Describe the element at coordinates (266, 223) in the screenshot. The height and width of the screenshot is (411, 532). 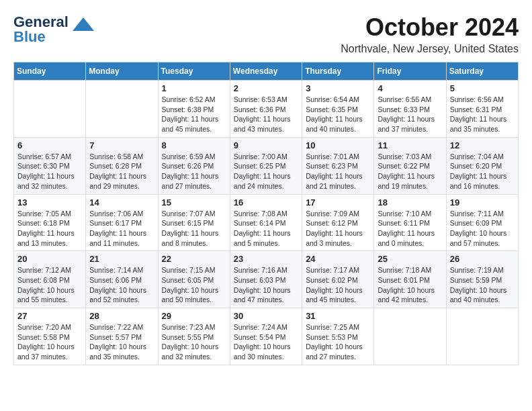
I see `week-row-3: 13Sunrise: 7:05 AM Sunset: 6:18 PM Dayli…` at that location.